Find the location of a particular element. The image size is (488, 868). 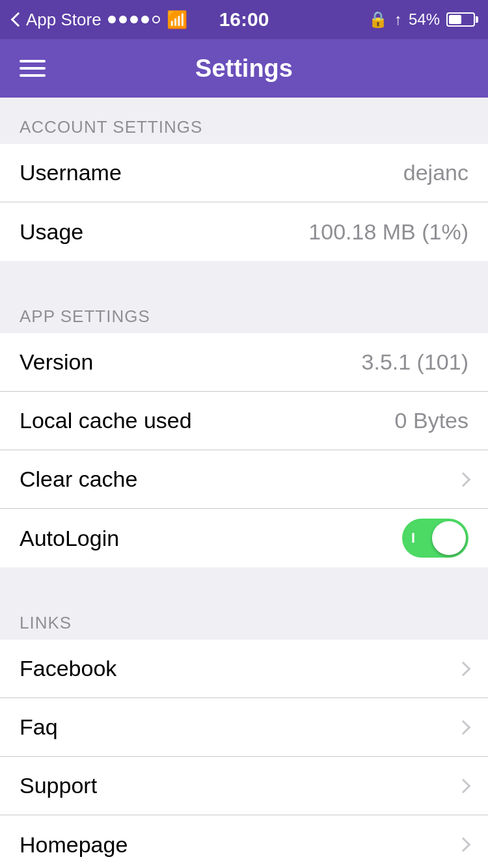

item-value-local-cache: 0 Bytes is located at coordinates (432, 420).